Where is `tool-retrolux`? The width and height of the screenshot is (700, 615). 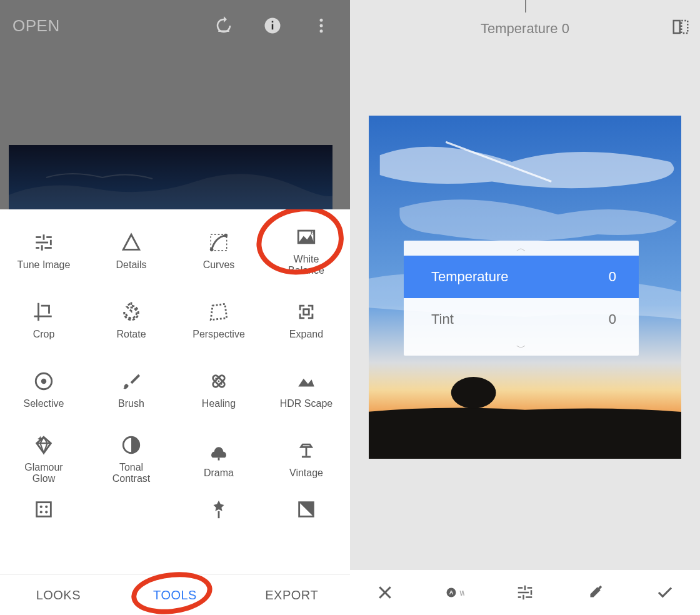 tool-retrolux is located at coordinates (131, 511).